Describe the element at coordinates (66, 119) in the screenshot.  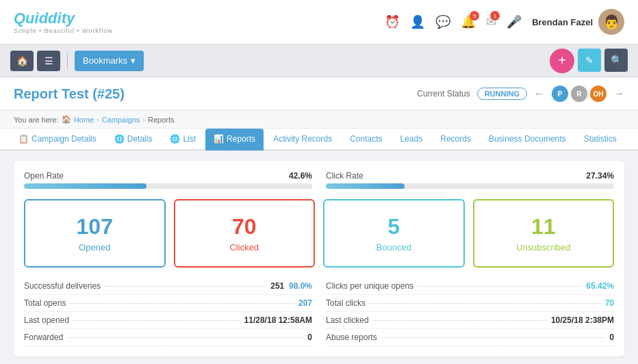
I see `home-icon: 🏠` at that location.